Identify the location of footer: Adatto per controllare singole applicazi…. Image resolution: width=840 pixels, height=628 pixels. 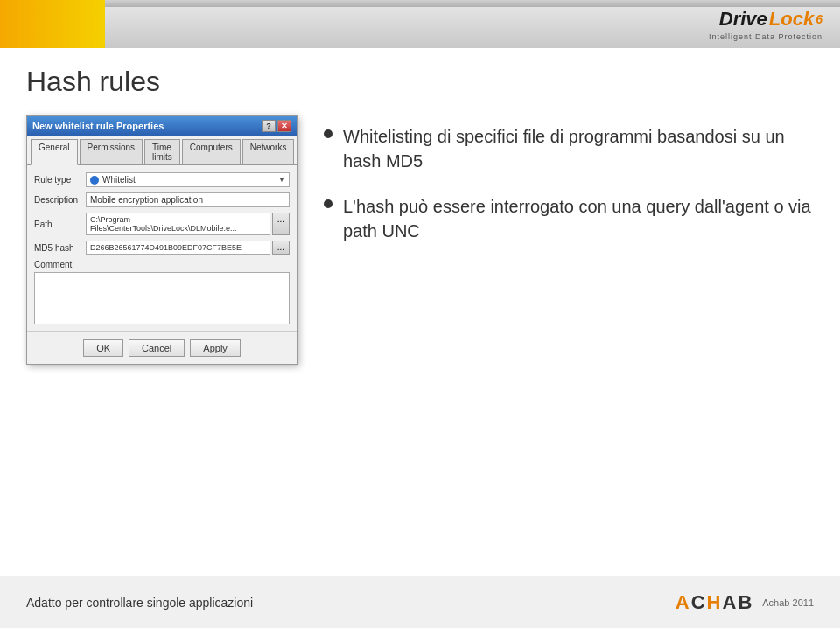
(420, 602).